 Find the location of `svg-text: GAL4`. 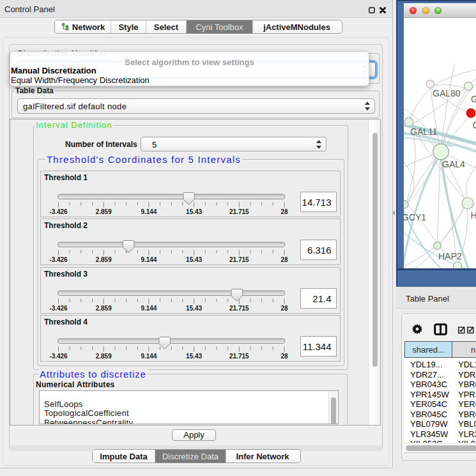

svg-text: GAL4 is located at coordinates (454, 164).